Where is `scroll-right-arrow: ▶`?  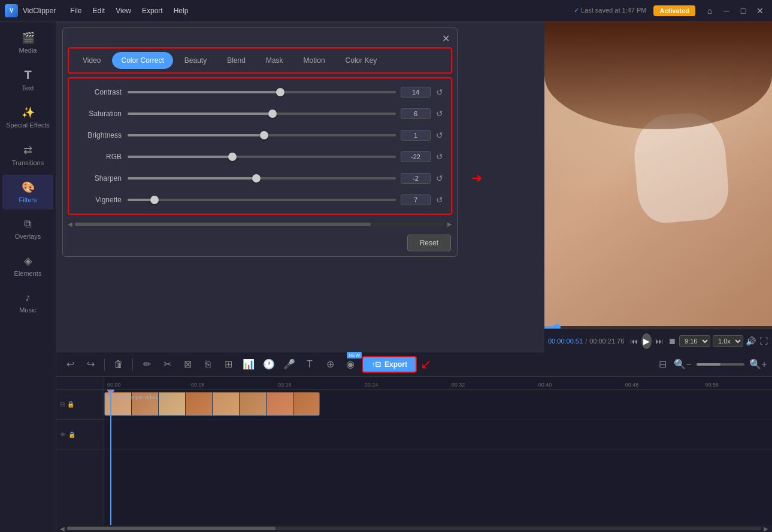
scroll-right-arrow: ▶ is located at coordinates (450, 224).